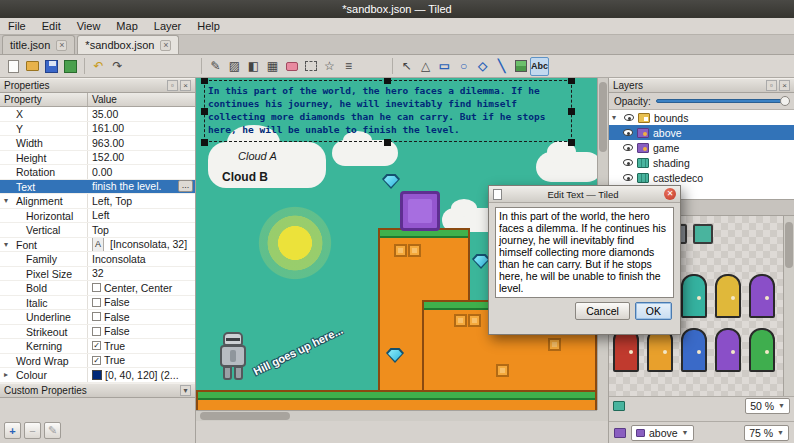 The height and width of the screenshot is (443, 794). I want to click on property-row: VerticalTop, so click(98, 230).